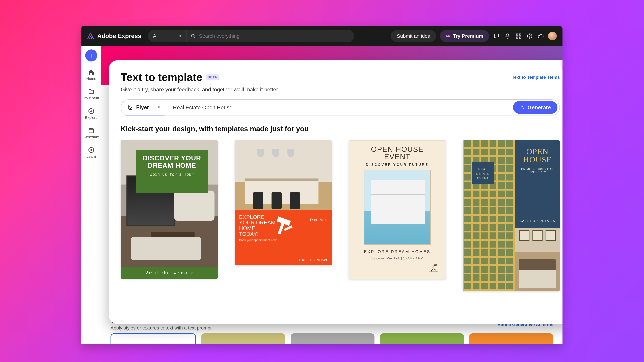 This screenshot has height=362, width=644. What do you see at coordinates (340, 89) in the screenshot?
I see `modal-subtitle: Give it a try, share your feedback, and …` at bounding box center [340, 89].